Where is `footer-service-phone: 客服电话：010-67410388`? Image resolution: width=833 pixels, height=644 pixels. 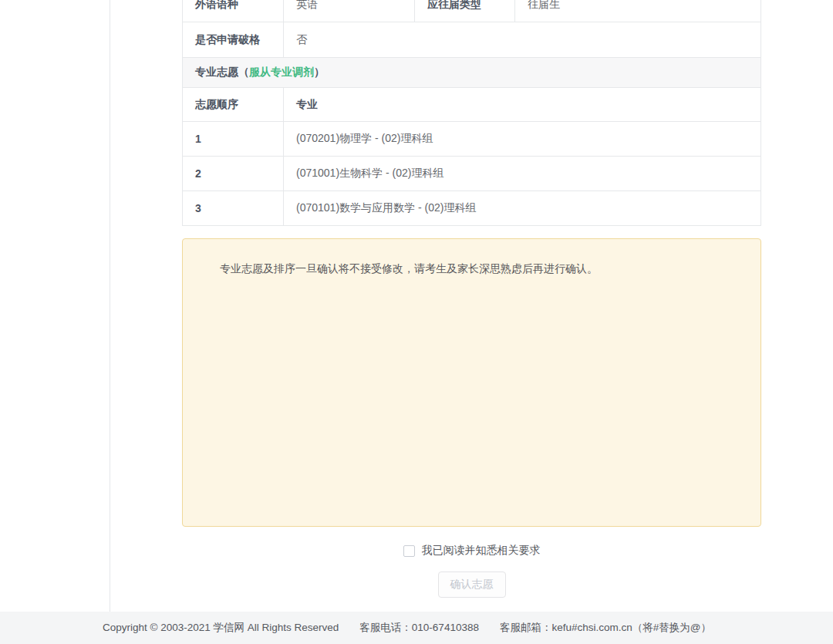 footer-service-phone: 客服电话：010-67410388 is located at coordinates (420, 628).